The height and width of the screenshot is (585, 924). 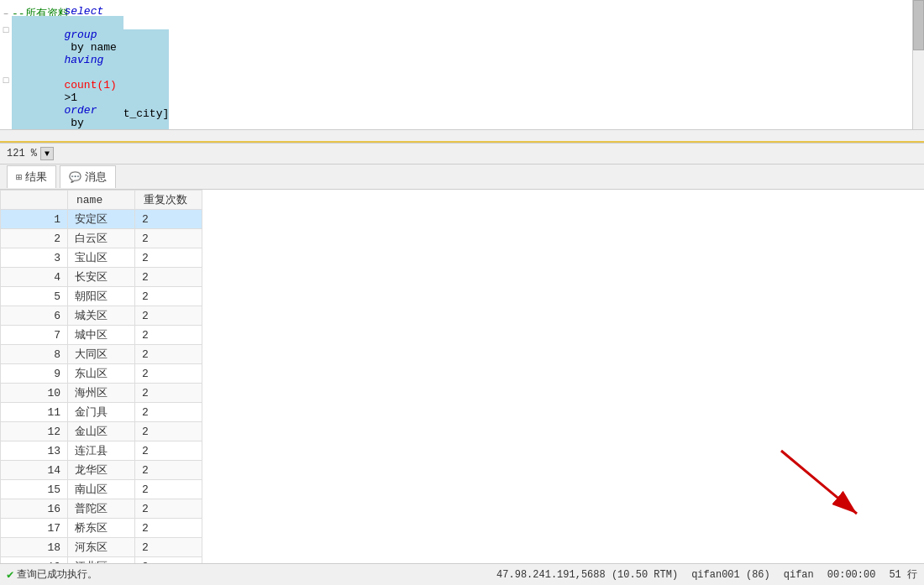 I want to click on cell-name: 朝阳区, so click(x=102, y=297).